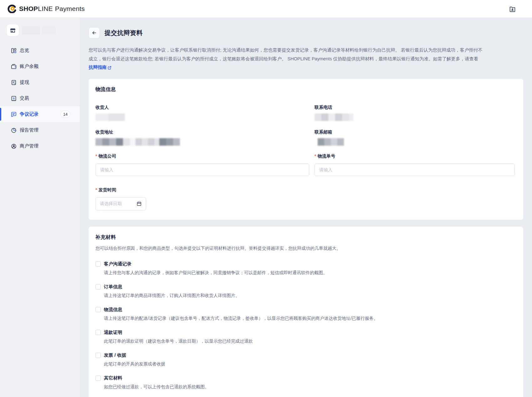  I want to click on merchant-switcher, so click(43, 30).